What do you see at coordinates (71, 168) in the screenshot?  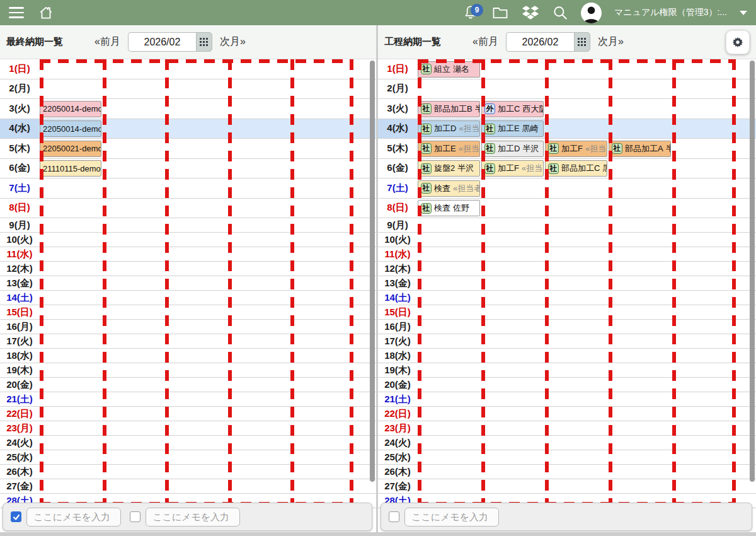 I see `event-chip: 21110115-demo 1` at bounding box center [71, 168].